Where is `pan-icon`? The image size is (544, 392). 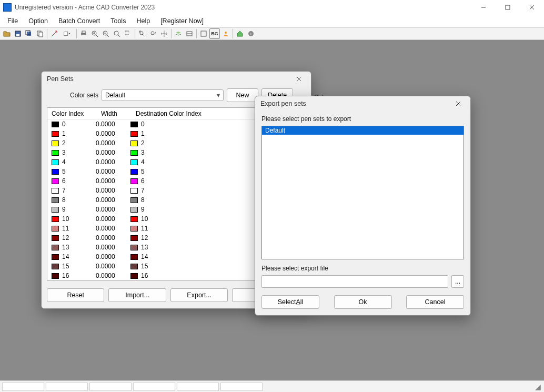 pan-icon is located at coordinates (164, 34).